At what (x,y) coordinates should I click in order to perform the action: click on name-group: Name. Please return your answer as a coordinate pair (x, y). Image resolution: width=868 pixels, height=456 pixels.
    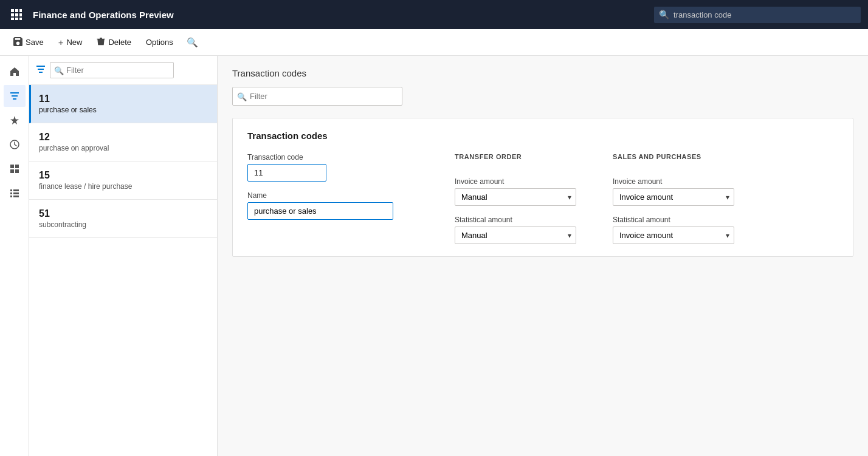
    Looking at the image, I should click on (320, 205).